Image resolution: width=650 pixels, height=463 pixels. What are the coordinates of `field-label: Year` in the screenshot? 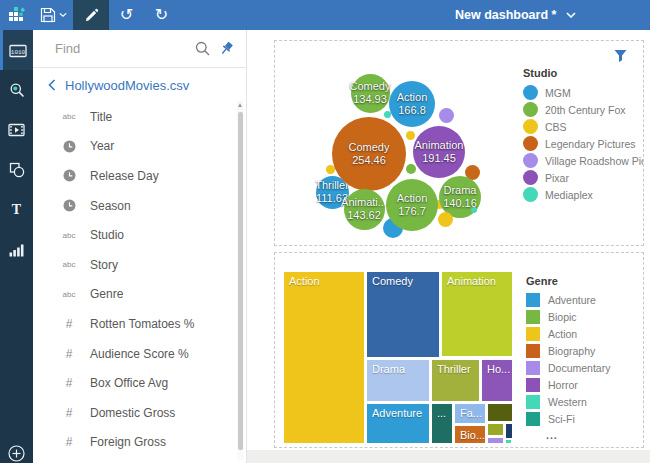 It's located at (102, 146).